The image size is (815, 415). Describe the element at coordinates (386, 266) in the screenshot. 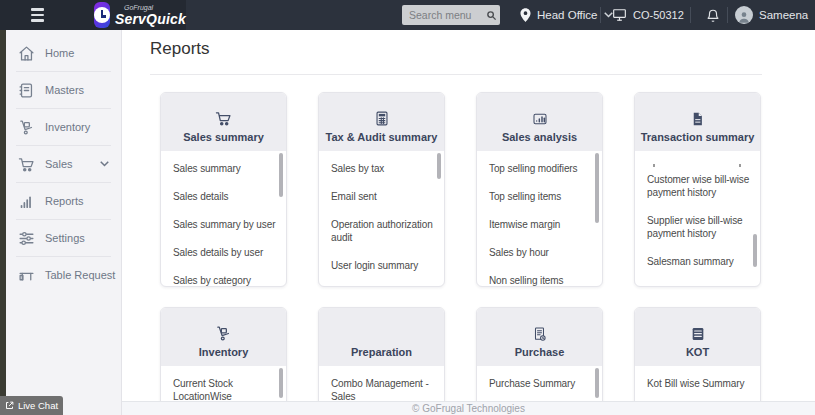

I see `report-link: User login summary` at that location.